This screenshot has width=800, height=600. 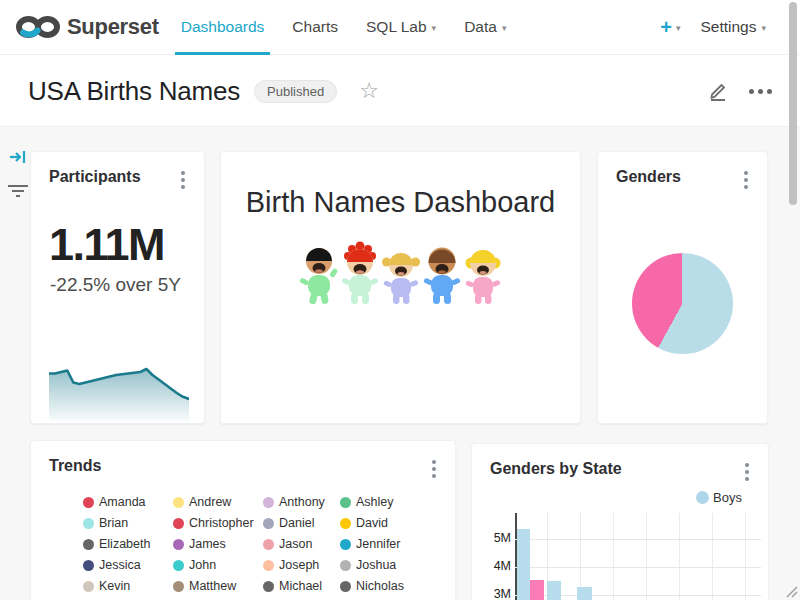 I want to click on legend-item-andrew: Andrew, so click(x=218, y=502).